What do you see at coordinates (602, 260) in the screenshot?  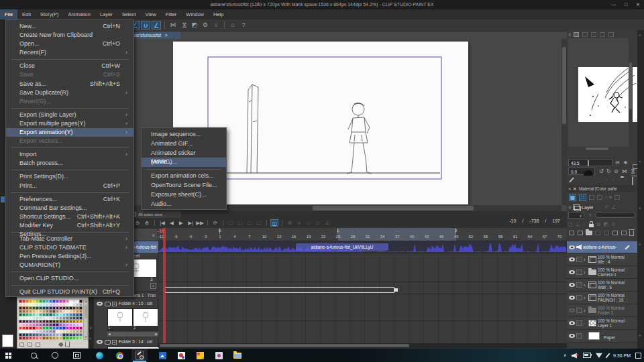 I see `layer-row-title-4: ›100 % Normaltitle : 4` at bounding box center [602, 260].